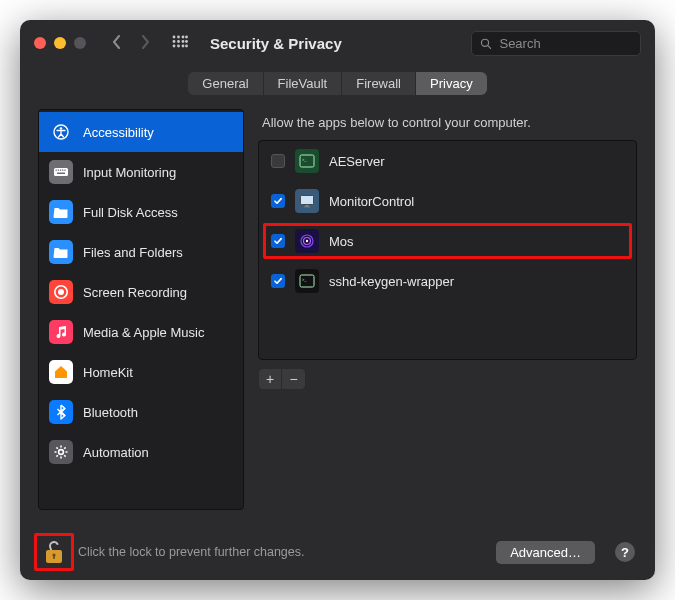  I want to click on sidebar-item-homekit: HomeKit, so click(141, 372).